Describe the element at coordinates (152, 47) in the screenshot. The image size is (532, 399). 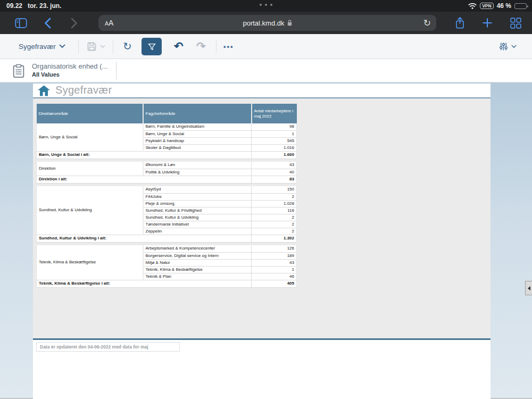
I see `filter-button` at that location.